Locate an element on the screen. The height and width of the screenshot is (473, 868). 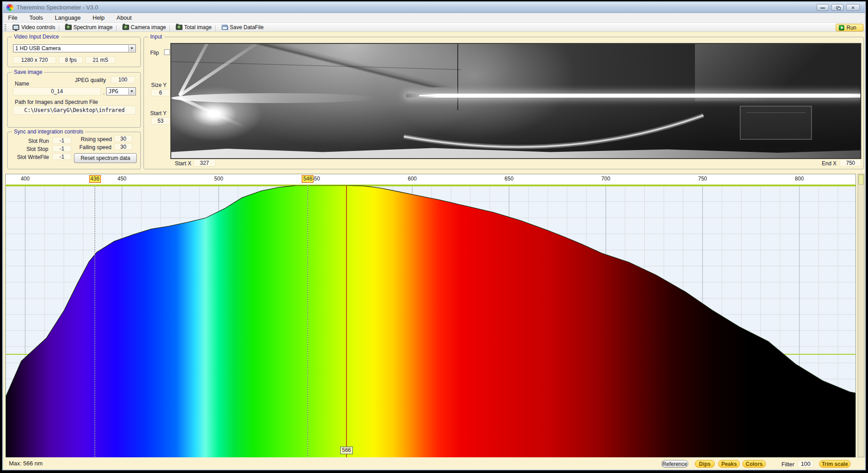
flip-checkbox is located at coordinates (167, 52).